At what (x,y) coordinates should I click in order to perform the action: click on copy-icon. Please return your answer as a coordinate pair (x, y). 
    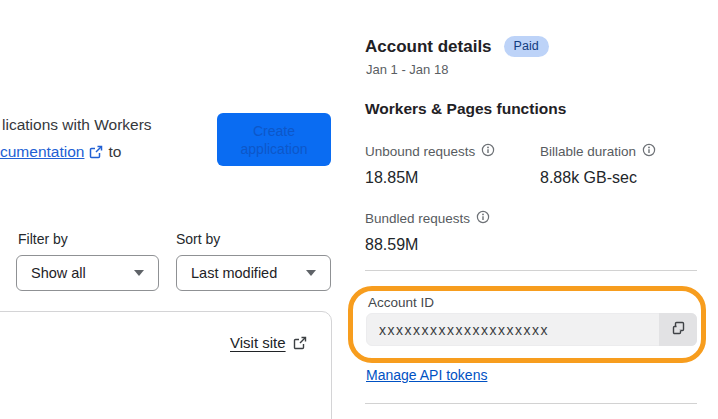
    Looking at the image, I should click on (678, 330).